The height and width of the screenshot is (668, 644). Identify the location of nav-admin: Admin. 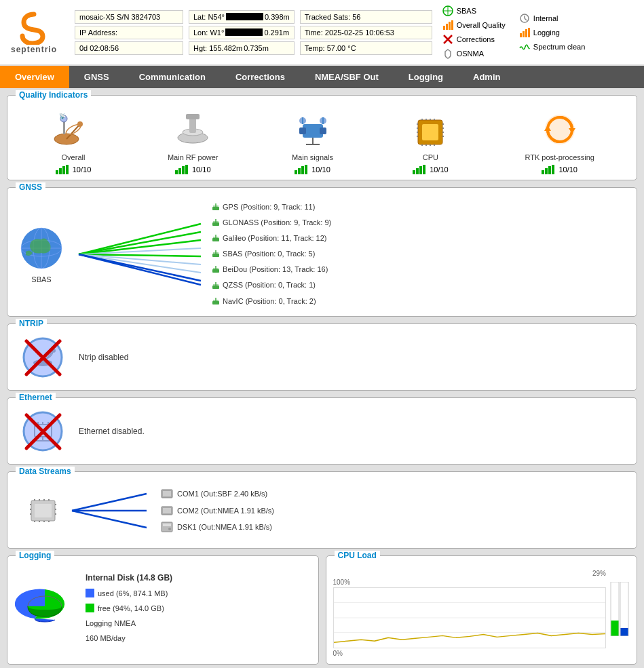
(487, 77).